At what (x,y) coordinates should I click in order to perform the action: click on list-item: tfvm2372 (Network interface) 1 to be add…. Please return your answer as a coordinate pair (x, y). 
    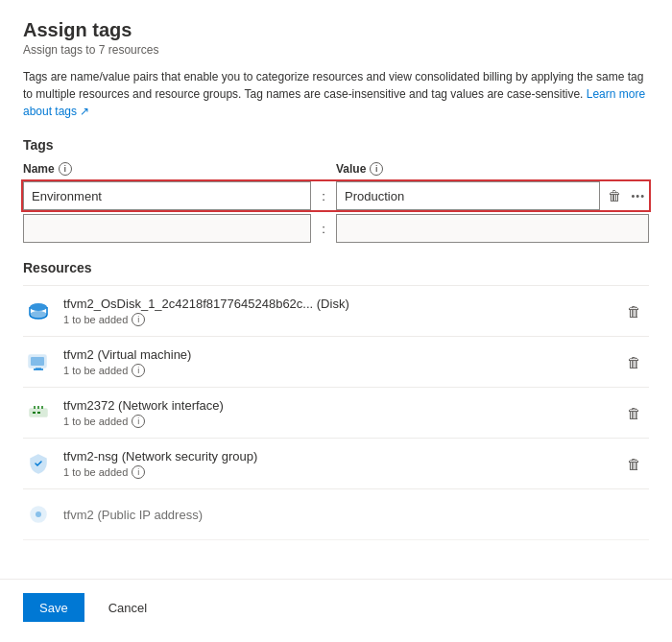
    Looking at the image, I should click on (336, 413).